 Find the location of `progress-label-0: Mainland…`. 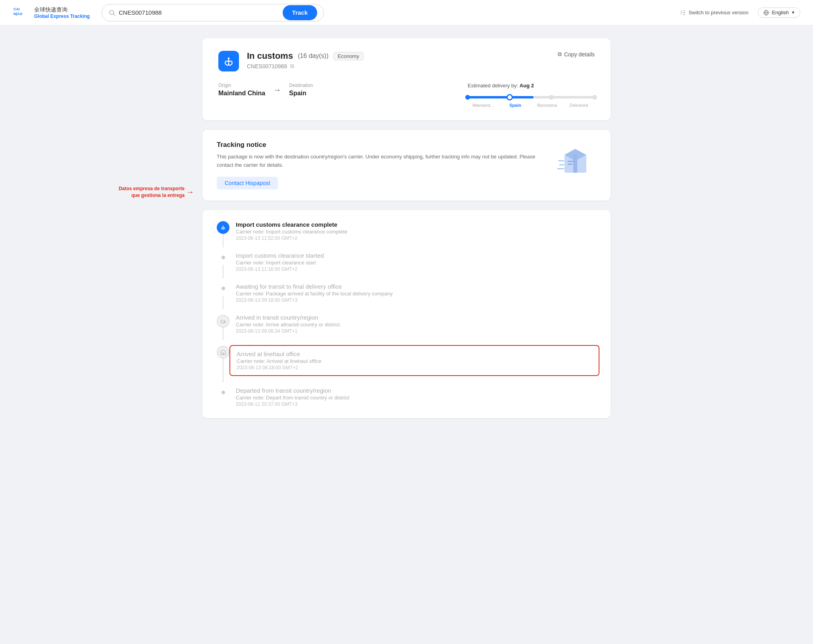

progress-label-0: Mainland… is located at coordinates (484, 105).